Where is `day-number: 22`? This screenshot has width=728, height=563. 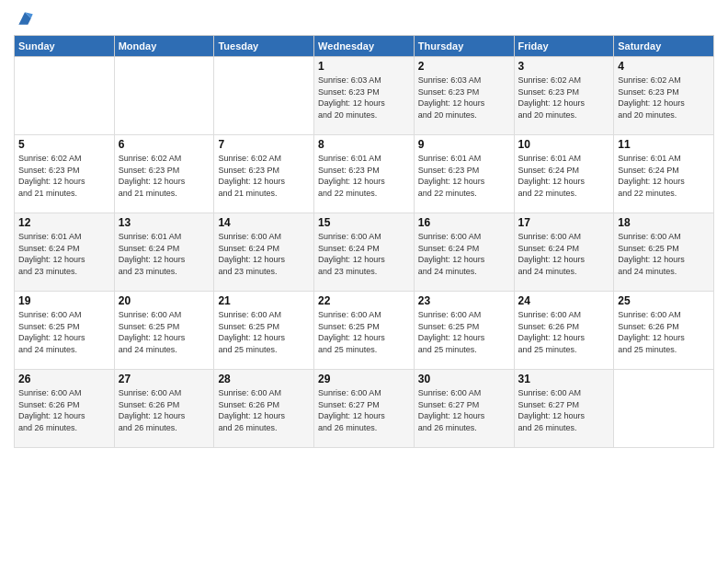 day-number: 22 is located at coordinates (364, 301).